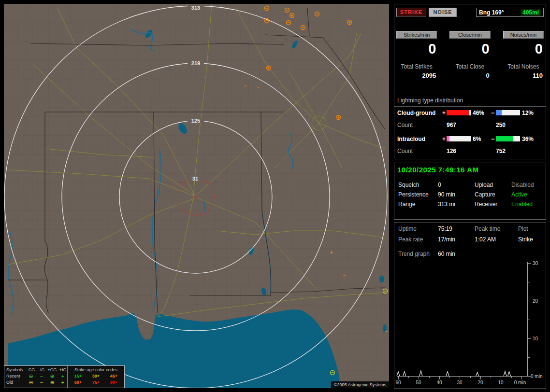 The width and height of the screenshot is (550, 392). Describe the element at coordinates (528, 139) in the screenshot. I see `ic-negative-percent: 36%` at that location.